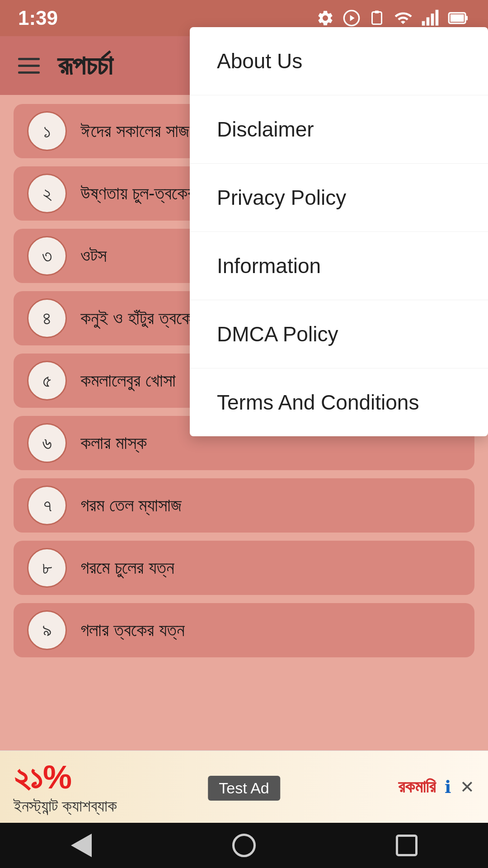 This screenshot has height=868, width=488. What do you see at coordinates (29, 66) in the screenshot?
I see `hamburger-menu-button` at bounding box center [29, 66].